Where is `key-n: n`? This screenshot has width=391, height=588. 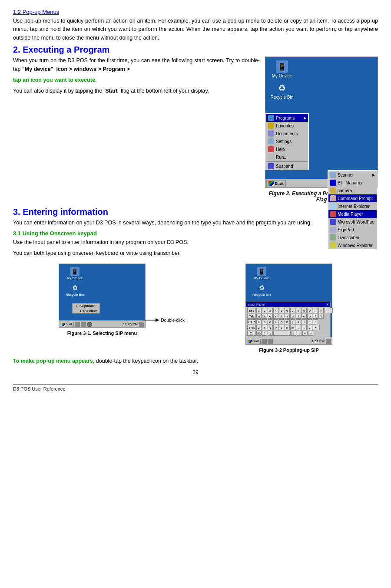
key-n: n is located at coordinates (287, 327).